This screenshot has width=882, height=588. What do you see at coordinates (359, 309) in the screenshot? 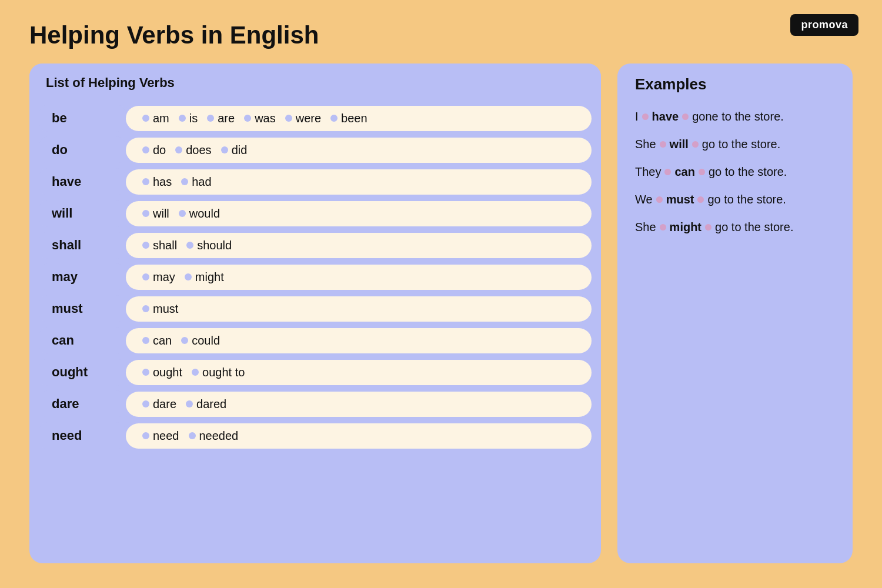
I see `verb-forms: must` at bounding box center [359, 309].